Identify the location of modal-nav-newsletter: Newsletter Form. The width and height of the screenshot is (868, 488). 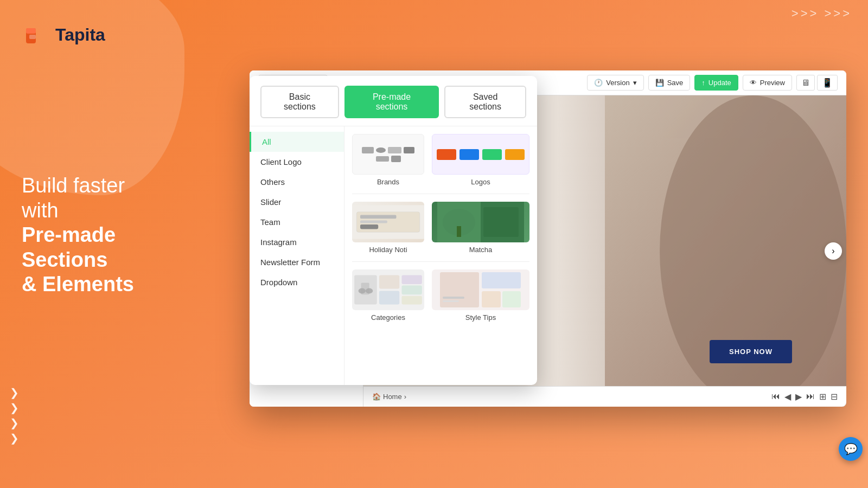
(297, 262).